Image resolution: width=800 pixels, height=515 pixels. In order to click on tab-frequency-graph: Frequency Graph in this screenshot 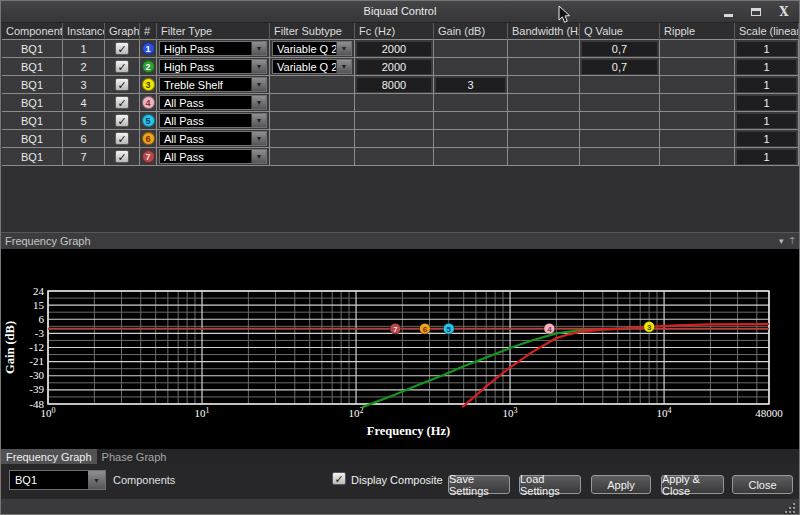, I will do `click(49, 456)`.